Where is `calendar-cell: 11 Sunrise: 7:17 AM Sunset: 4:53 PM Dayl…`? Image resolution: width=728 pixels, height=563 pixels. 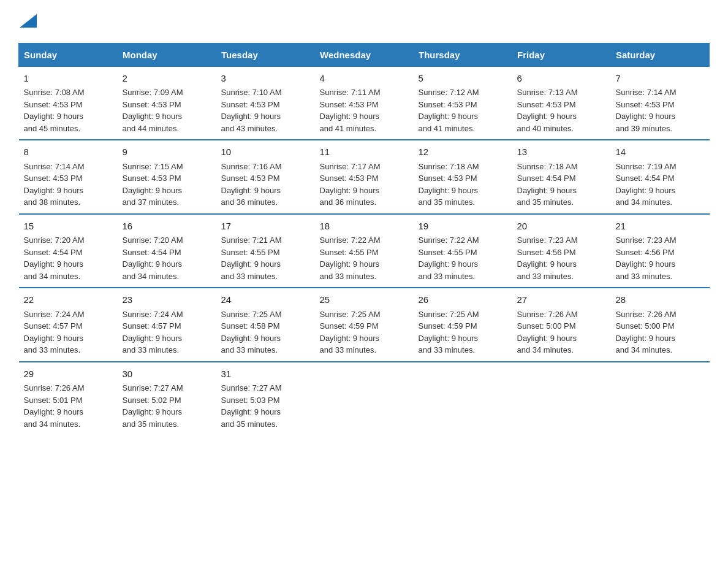 calendar-cell: 11 Sunrise: 7:17 AM Sunset: 4:53 PM Dayl… is located at coordinates (364, 177).